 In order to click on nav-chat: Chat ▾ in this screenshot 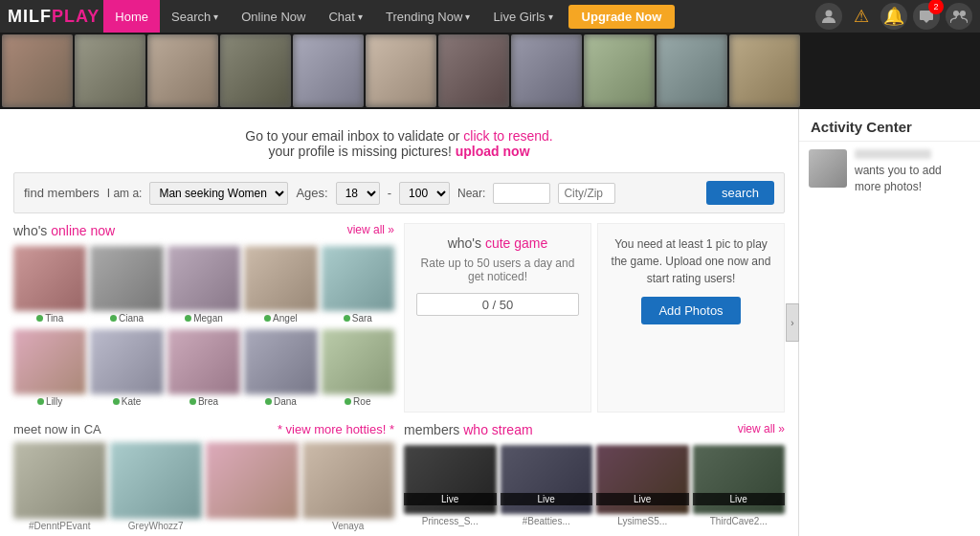, I will do `click(345, 16)`.